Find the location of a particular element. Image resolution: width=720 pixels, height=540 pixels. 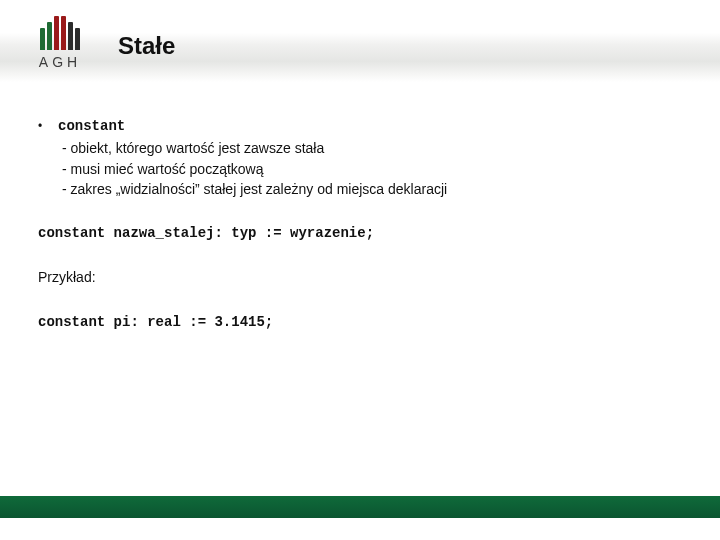

footer-bar is located at coordinates (360, 507).